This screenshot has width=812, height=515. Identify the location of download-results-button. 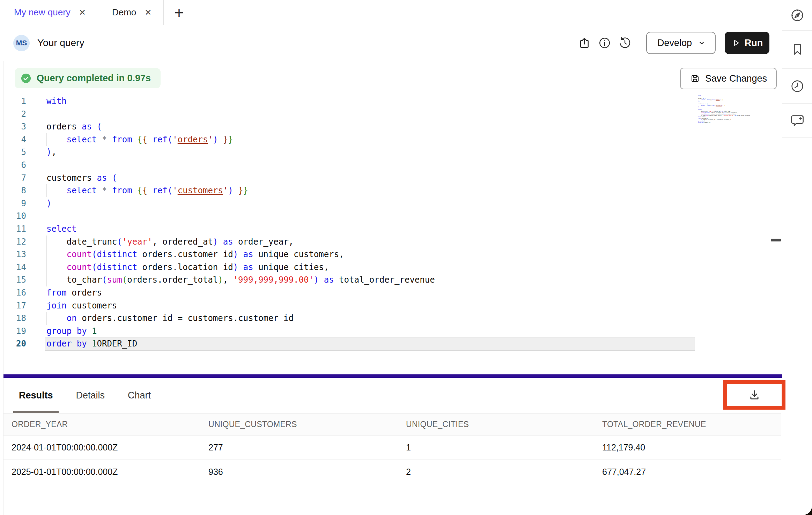
(754, 395).